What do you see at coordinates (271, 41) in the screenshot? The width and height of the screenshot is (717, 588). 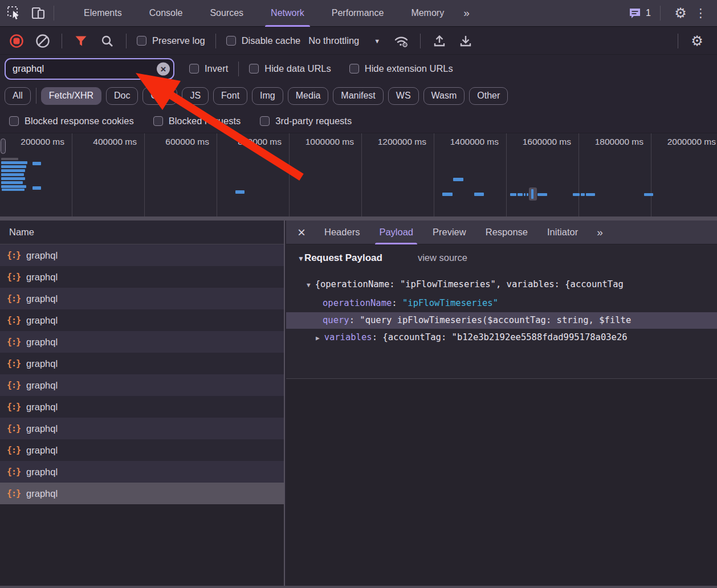 I see `disable-cache-label: Disable cache` at bounding box center [271, 41].